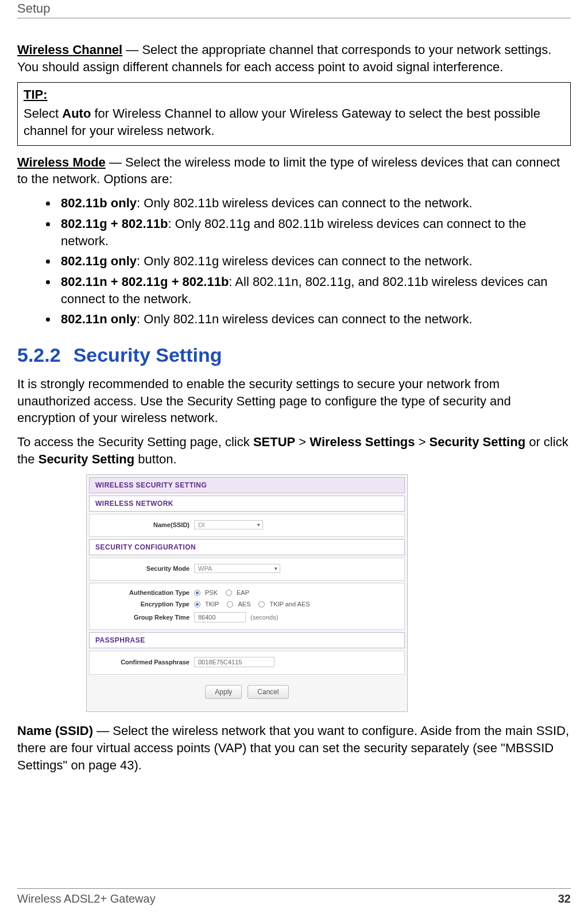 The height and width of the screenshot is (917, 588). Describe the element at coordinates (247, 485) in the screenshot. I see `panel-title: WIRELESS SECURITY SETTING` at that location.